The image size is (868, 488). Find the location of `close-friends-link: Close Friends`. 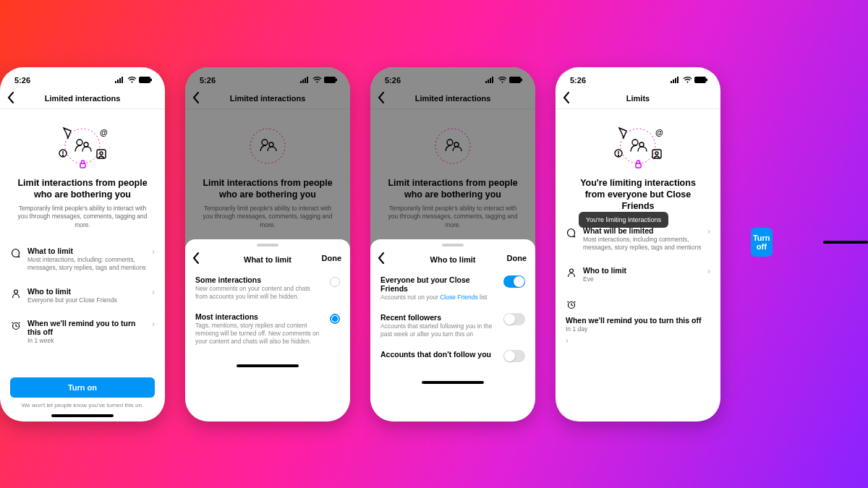

close-friends-link: Close Friends is located at coordinates (459, 297).